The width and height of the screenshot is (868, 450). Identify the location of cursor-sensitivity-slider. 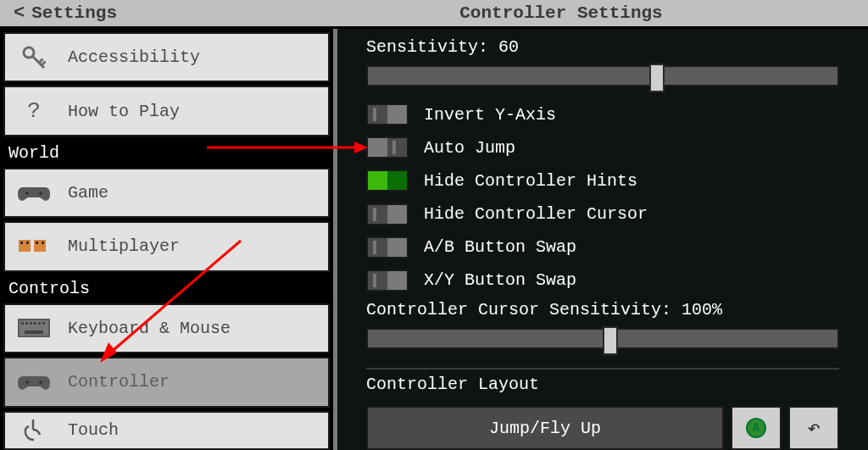
(603, 339).